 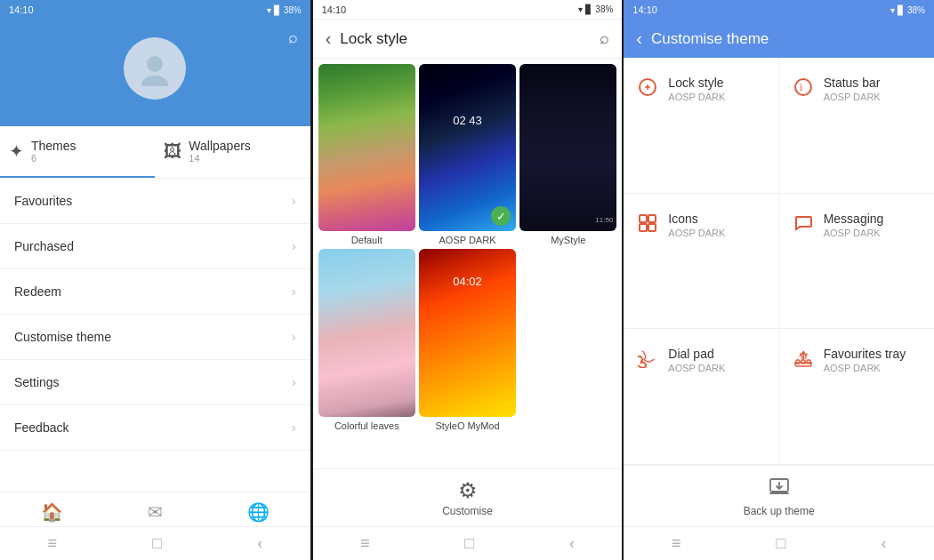 What do you see at coordinates (468, 10) in the screenshot?
I see `status-bar-2: 14:10 ▾ ▊ 38%` at bounding box center [468, 10].